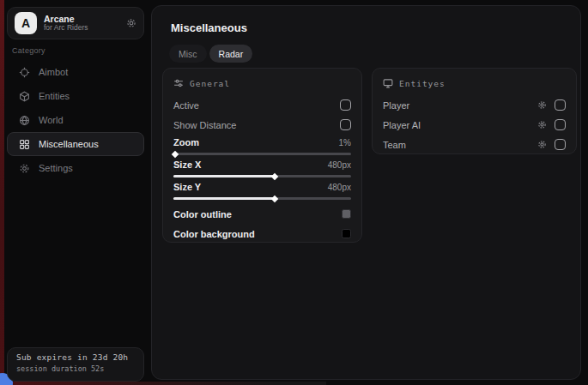 The width and height of the screenshot is (588, 385). I want to click on app-subtitle: for Arc Riders, so click(82, 28).